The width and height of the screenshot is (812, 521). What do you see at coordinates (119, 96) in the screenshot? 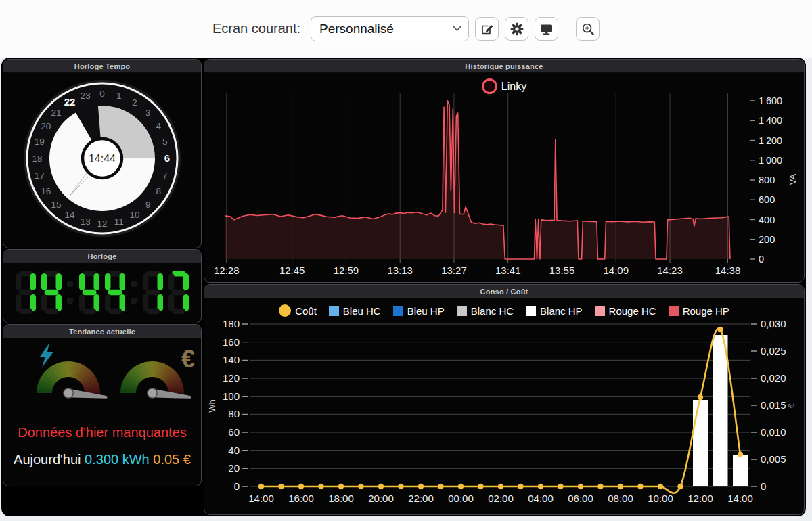
I see `svg-text: 1` at bounding box center [119, 96].